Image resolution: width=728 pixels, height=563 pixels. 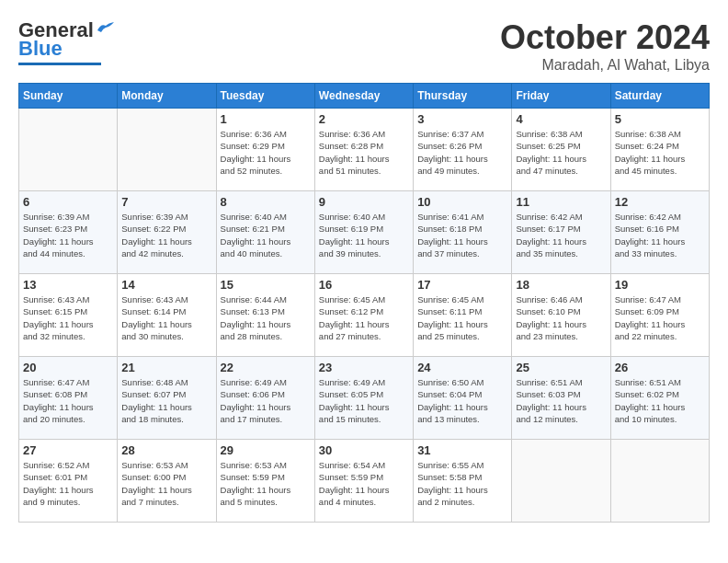 What do you see at coordinates (166, 236) in the screenshot?
I see `day-info: Sunrise: 6:39 AM Sunset: 6:22 PM Dayligh…` at bounding box center [166, 236].